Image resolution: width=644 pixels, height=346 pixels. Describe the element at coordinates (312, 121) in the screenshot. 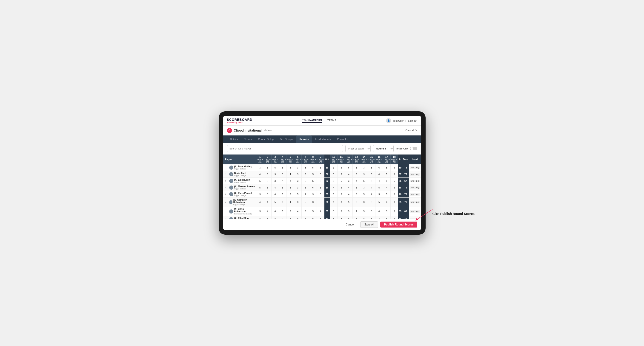

I see `nav-tournaments: TOURNAMENTS` at that location.